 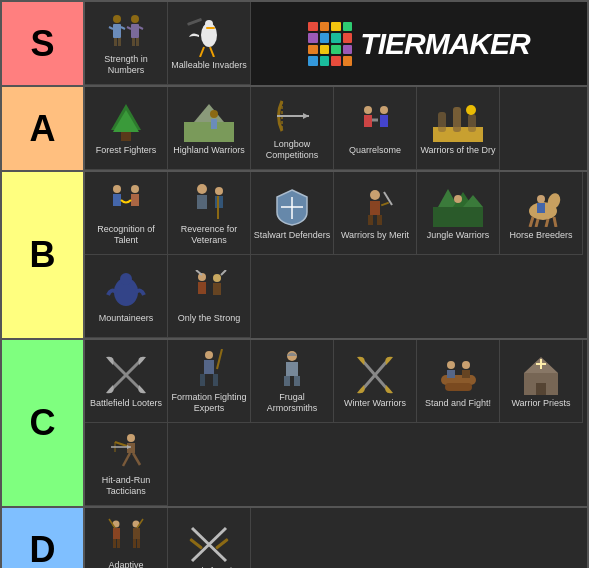 I want to click on strong-icon, so click(x=209, y=290).